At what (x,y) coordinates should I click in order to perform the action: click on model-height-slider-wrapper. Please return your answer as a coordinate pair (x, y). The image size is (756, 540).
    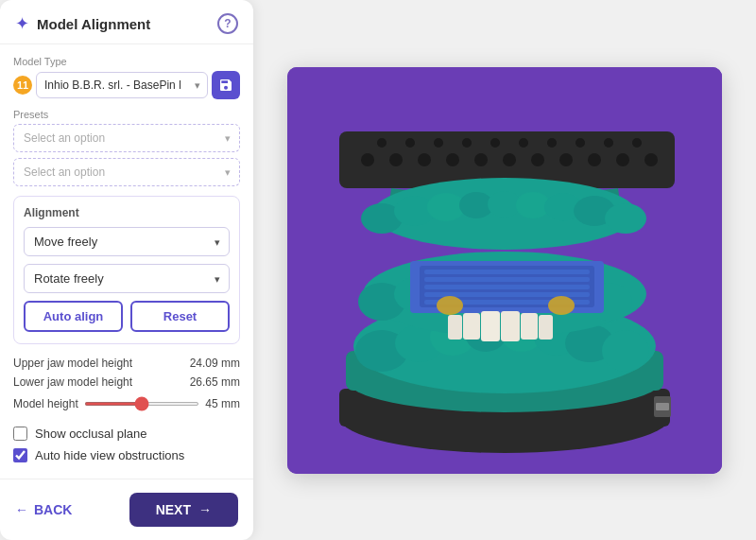
    Looking at the image, I should click on (142, 404).